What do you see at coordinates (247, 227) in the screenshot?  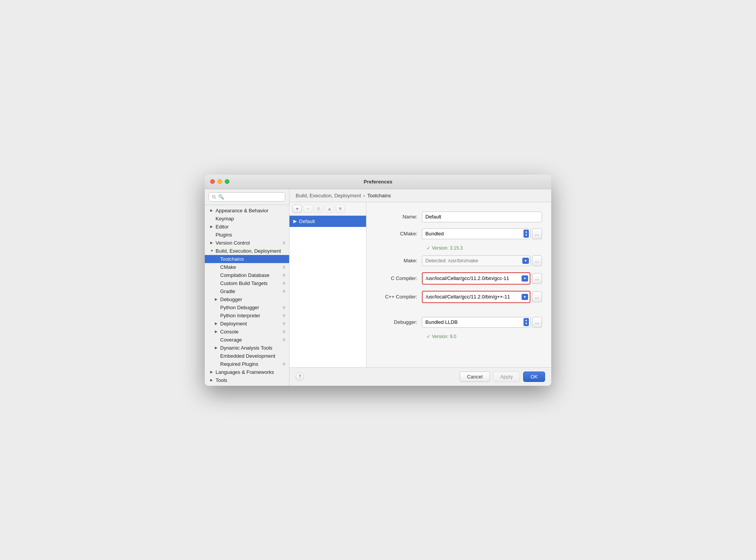 I see `sidebar-item-editor: ▶Editor` at bounding box center [247, 227].